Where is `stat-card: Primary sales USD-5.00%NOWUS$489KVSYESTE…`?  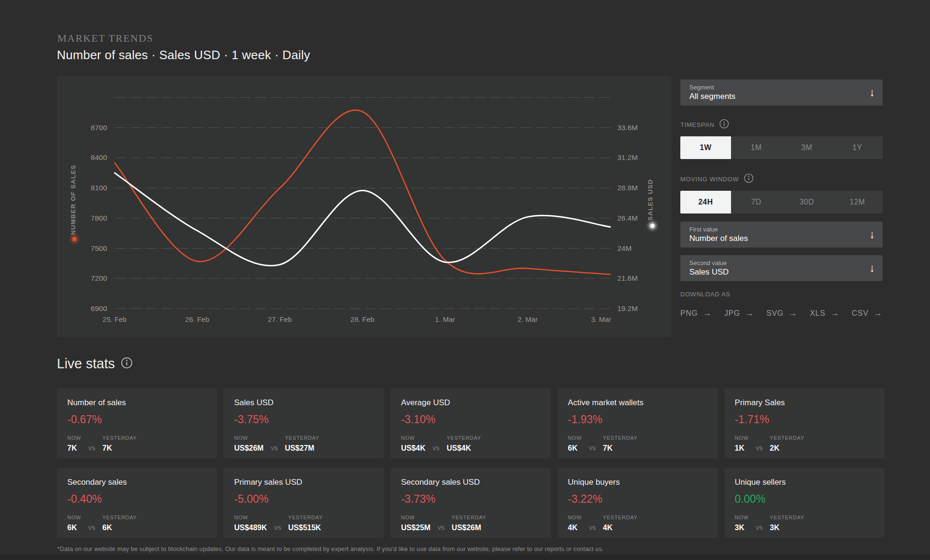 stat-card: Primary sales USD-5.00%NOWUS$489KVSYESTE… is located at coordinates (304, 503).